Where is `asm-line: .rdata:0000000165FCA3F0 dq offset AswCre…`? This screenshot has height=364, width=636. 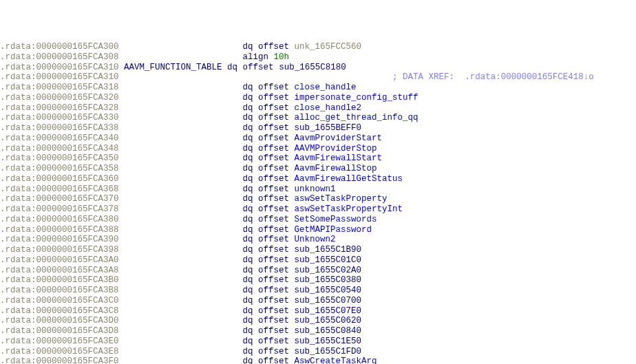
asm-line: .rdata:0000000165FCA3F0 dq offset AswCre… is located at coordinates (318, 361).